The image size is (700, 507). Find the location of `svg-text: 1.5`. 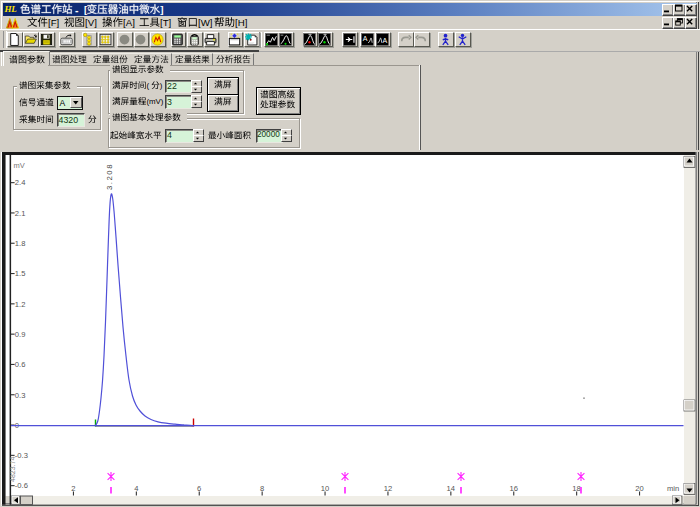

svg-text: 1.5 is located at coordinates (20, 274).